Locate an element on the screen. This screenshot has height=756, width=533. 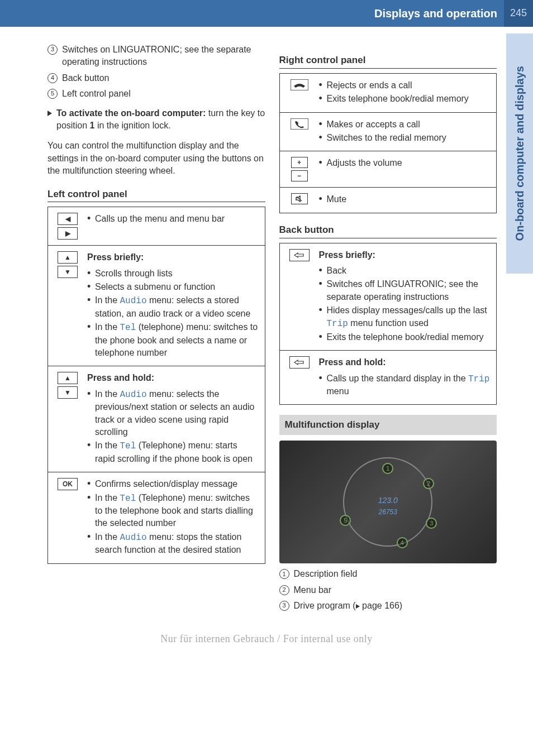
mute-icon is located at coordinates (299, 199).